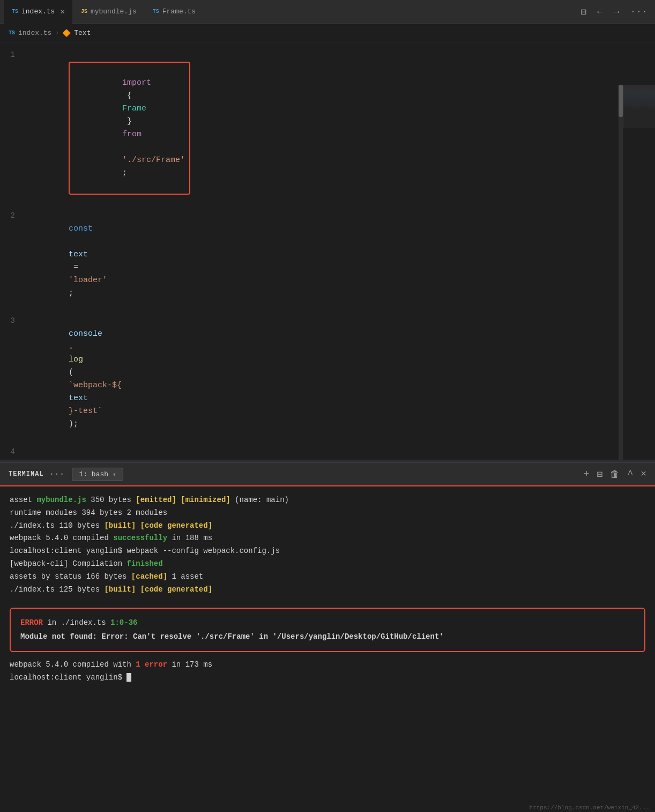 This screenshot has width=655, height=812. I want to click on error-count: 1 error, so click(151, 665).